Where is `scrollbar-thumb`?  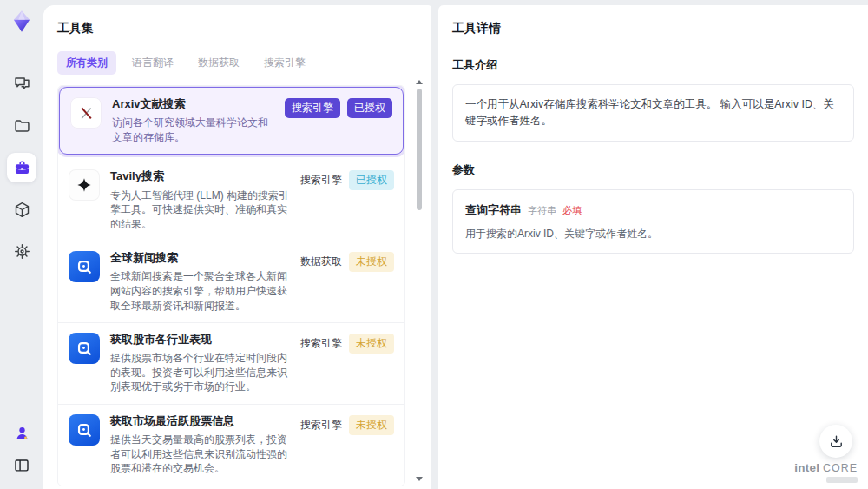 scrollbar-thumb is located at coordinates (419, 149).